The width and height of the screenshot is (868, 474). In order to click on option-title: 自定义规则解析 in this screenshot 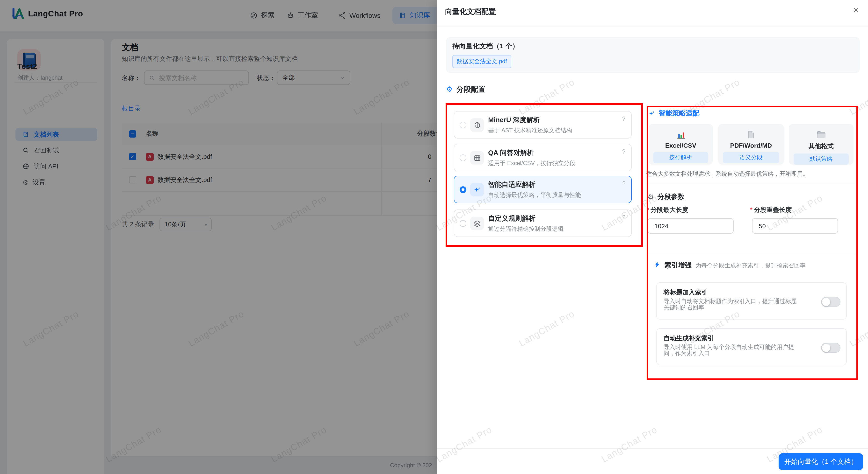, I will do `click(512, 219)`.